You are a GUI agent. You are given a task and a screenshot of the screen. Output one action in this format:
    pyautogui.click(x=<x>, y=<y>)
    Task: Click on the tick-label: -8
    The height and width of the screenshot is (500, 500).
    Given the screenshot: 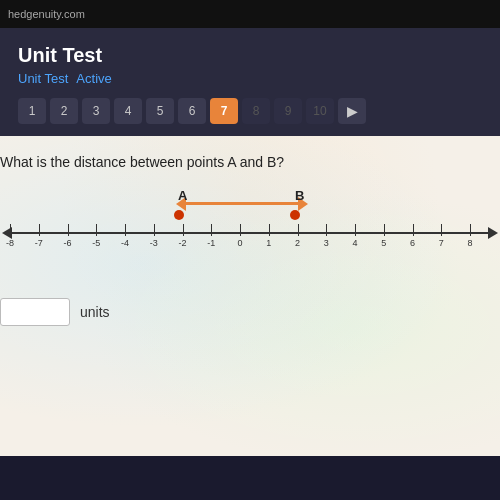 What is the action you would take?
    pyautogui.click(x=10, y=243)
    